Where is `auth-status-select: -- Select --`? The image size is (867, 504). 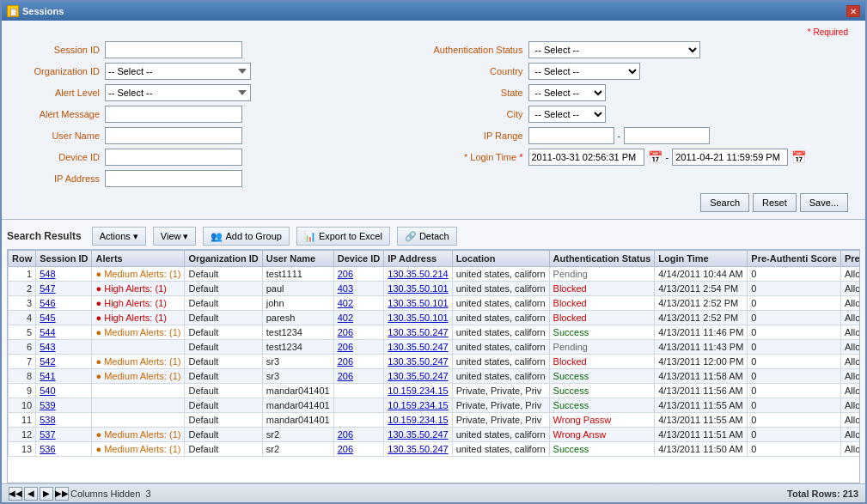
auth-status-select: -- Select -- is located at coordinates (614, 50).